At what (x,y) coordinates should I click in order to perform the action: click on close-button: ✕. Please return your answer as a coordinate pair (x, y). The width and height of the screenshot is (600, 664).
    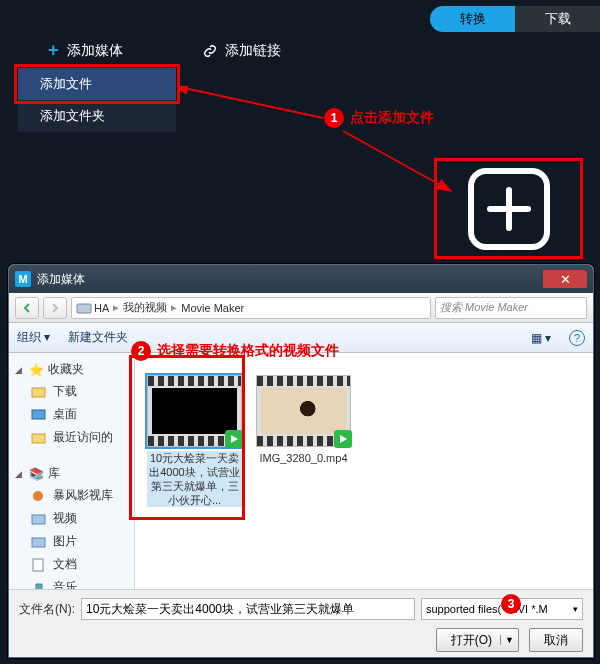
    Looking at the image, I should click on (565, 279).